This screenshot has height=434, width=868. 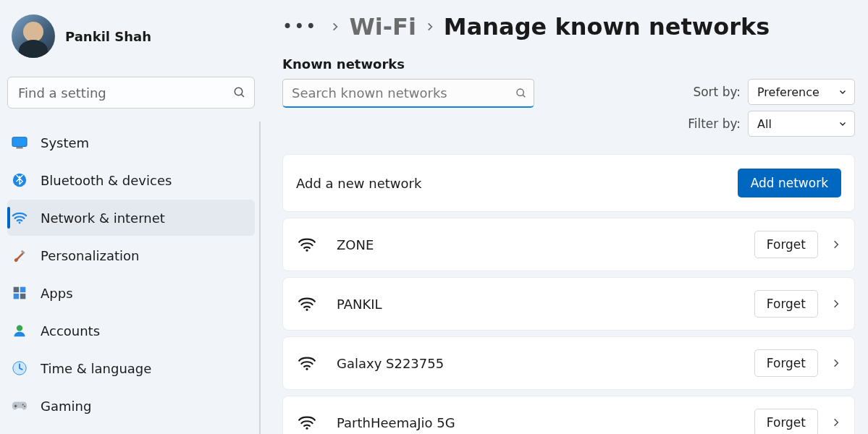 I want to click on search-settings-input, so click(x=131, y=93).